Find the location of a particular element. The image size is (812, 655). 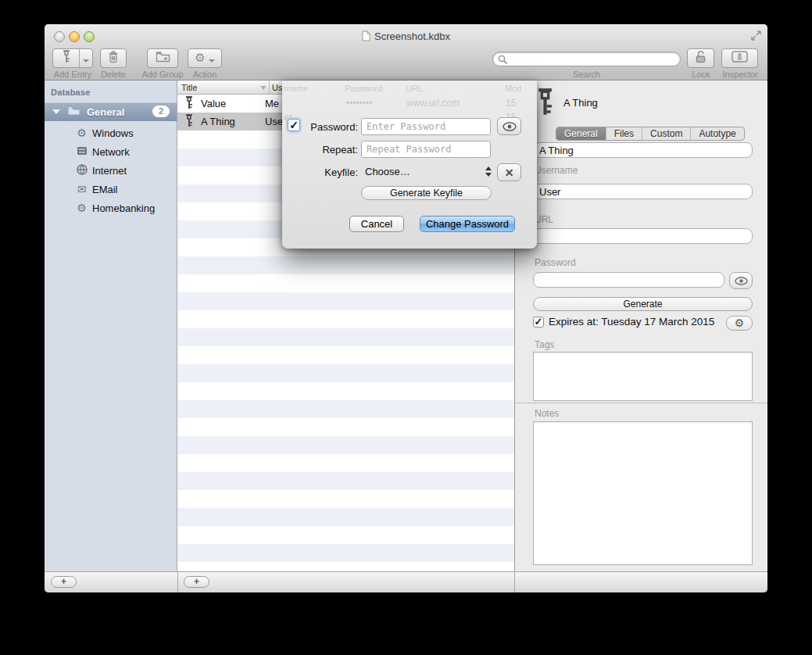

add-group-button is located at coordinates (163, 58).